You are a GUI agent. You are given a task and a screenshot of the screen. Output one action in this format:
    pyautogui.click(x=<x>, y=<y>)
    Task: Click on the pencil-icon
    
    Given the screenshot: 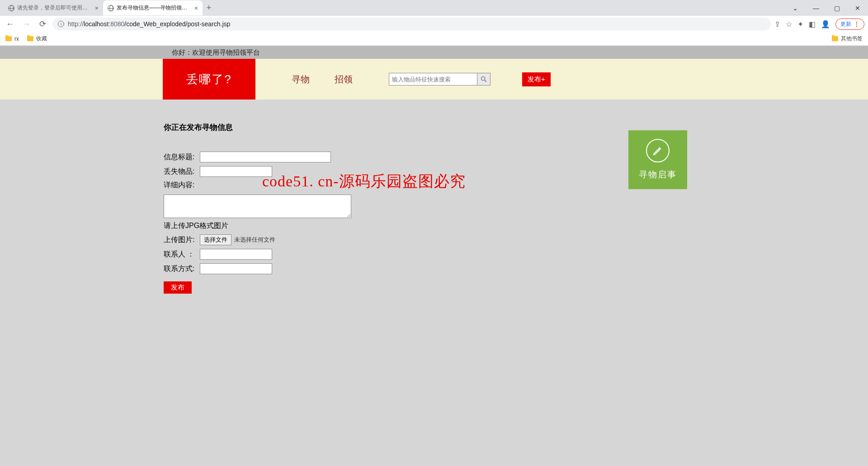 What is the action you would take?
    pyautogui.click(x=658, y=151)
    